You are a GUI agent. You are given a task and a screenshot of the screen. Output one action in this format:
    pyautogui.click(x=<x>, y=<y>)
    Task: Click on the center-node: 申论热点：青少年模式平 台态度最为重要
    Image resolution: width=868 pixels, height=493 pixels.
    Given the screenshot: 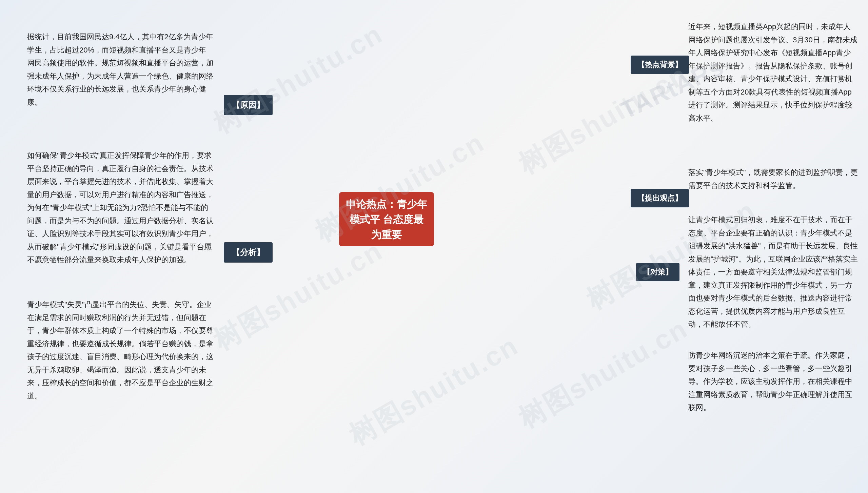 What is the action you would take?
    pyautogui.click(x=387, y=219)
    